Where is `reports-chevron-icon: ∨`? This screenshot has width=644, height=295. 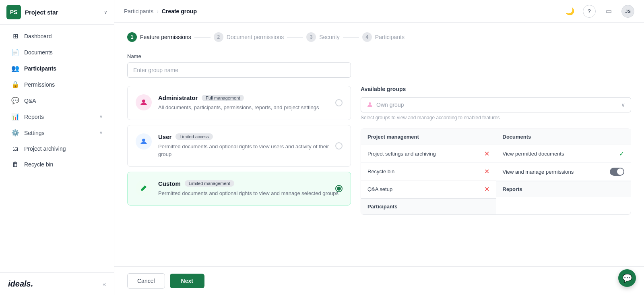 reports-chevron-icon: ∨ is located at coordinates (101, 117).